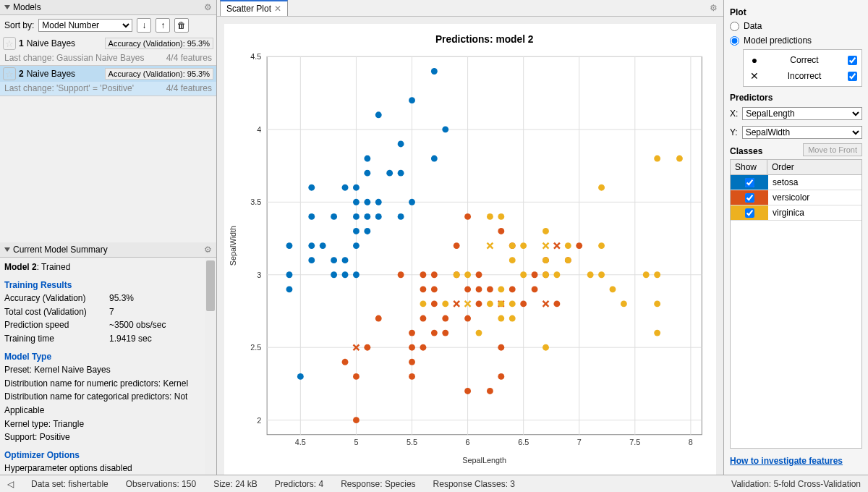 This screenshot has width=868, height=492. Describe the element at coordinates (259, 130) in the screenshot. I see `svg-text: 4` at that location.